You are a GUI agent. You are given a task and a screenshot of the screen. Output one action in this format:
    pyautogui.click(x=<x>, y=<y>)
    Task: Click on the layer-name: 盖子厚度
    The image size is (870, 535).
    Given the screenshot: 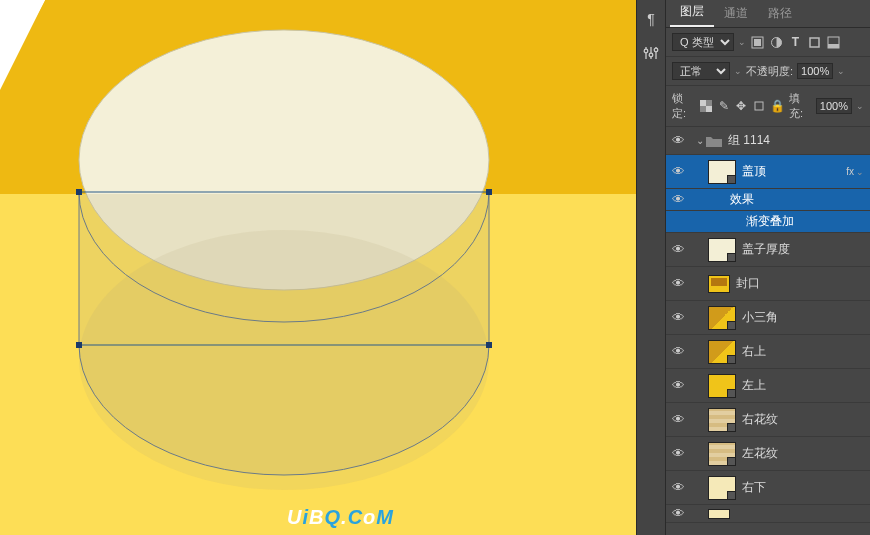 What is the action you would take?
    pyautogui.click(x=801, y=250)
    